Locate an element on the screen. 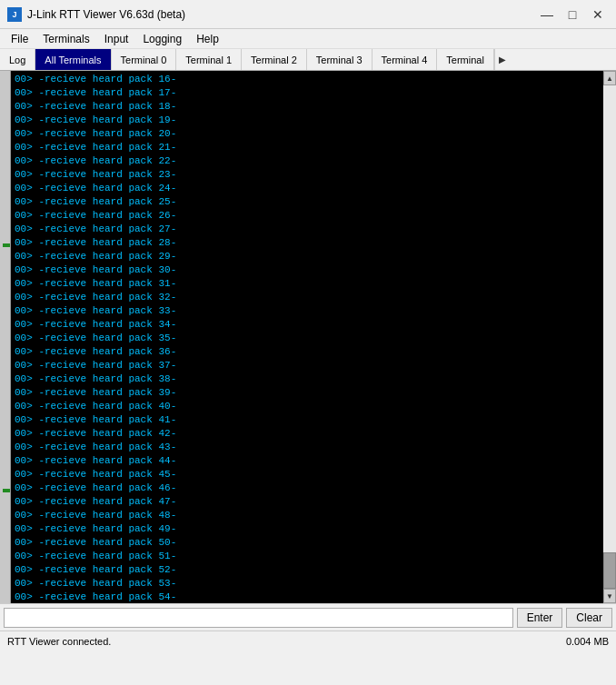  status-right: 0.004 MB is located at coordinates (587, 641).